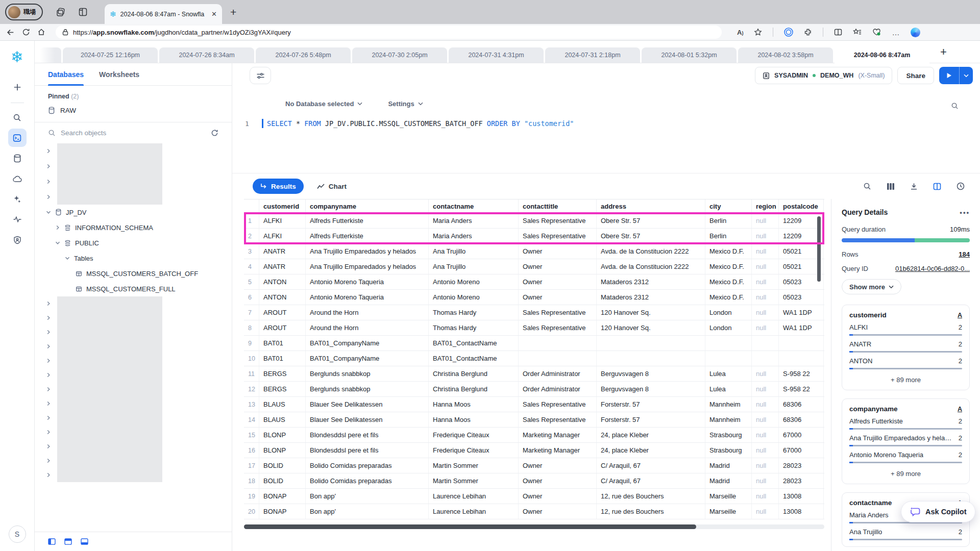 This screenshot has height=551, width=980. Describe the element at coordinates (214, 133) in the screenshot. I see `refresh-objects-icon` at that location.